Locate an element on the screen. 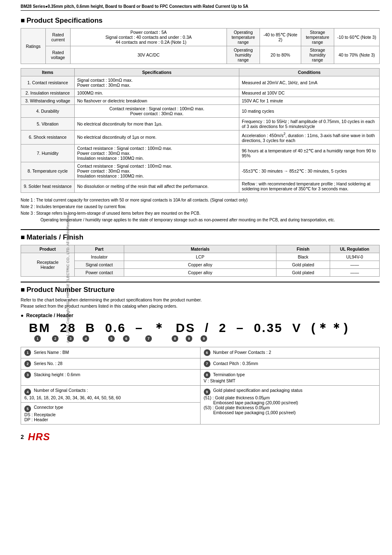 The image size is (392, 555). note-3a: Note 3 : Storage refers to long-term-sto… is located at coordinates (200, 213).